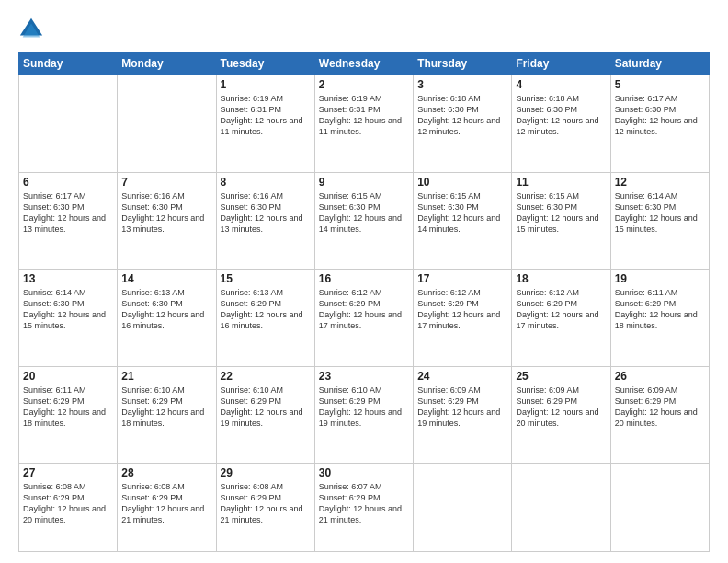 The height and width of the screenshot is (563, 728). Describe the element at coordinates (364, 508) in the screenshot. I see `calendar-cell: 30Sunrise: 6:07 AM Sunset: 6:29 PM Dayli…` at that location.